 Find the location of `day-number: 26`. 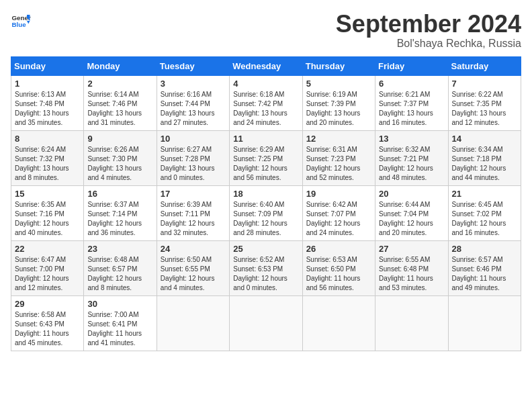

day-number: 26 is located at coordinates (339, 248).